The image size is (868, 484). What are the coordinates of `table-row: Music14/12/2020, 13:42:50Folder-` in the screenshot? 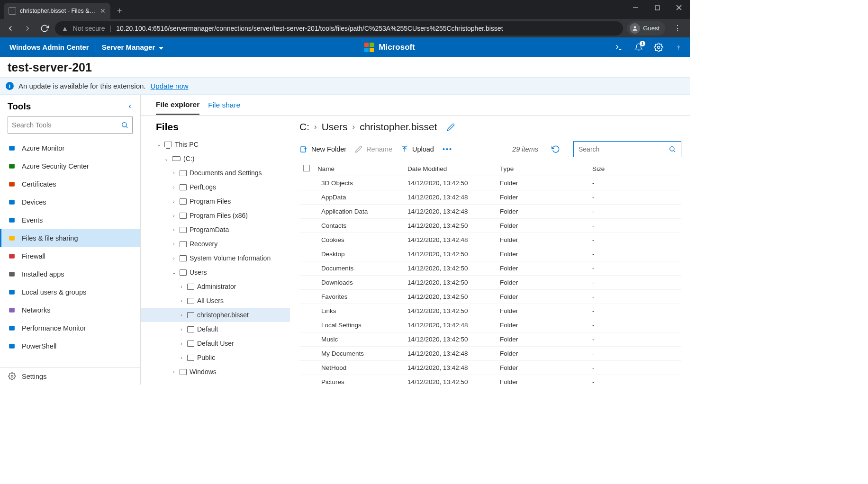 It's located at (490, 340).